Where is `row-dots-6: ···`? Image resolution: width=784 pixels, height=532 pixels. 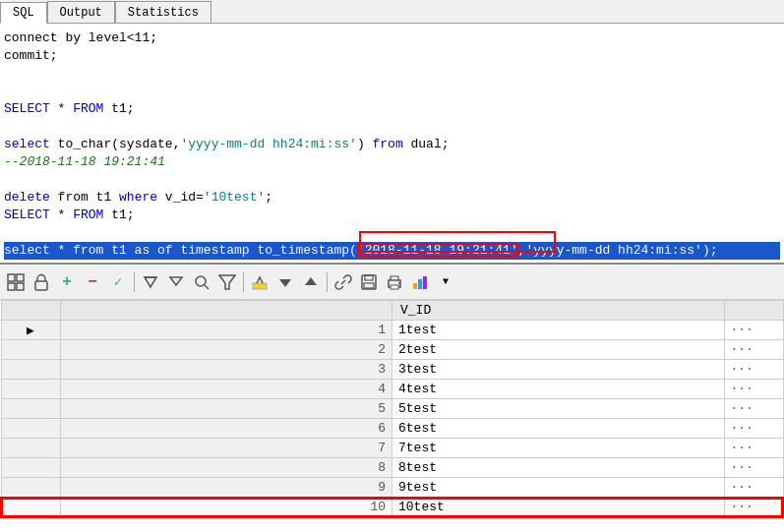
row-dots-6: ··· is located at coordinates (754, 448).